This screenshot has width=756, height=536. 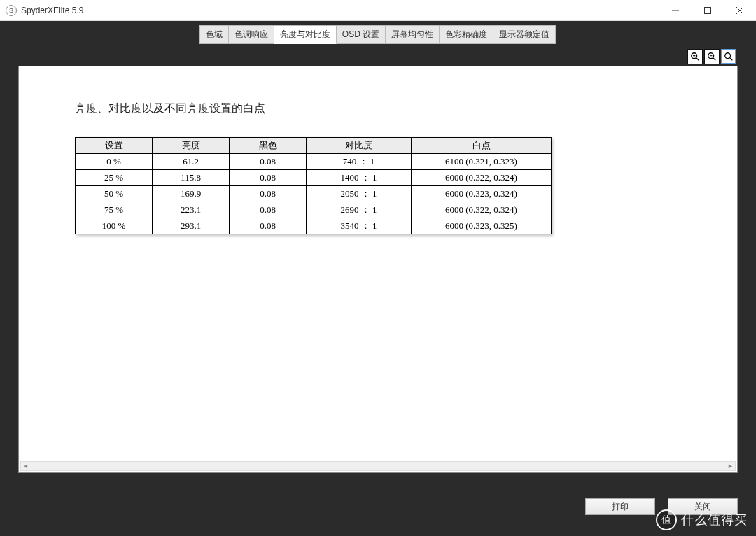 What do you see at coordinates (359, 227) in the screenshot?
I see `table-cell-contrast: 3540 ： 1` at bounding box center [359, 227].